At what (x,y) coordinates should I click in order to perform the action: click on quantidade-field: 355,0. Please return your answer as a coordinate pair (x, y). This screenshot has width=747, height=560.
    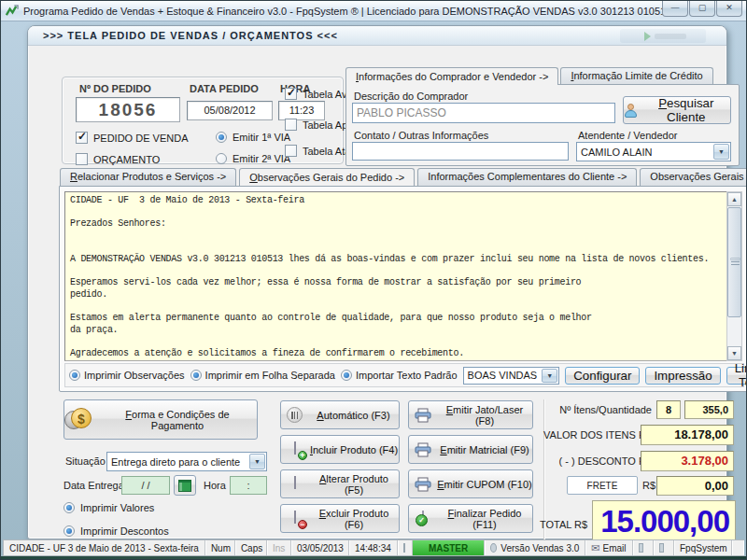
    Looking at the image, I should click on (710, 410).